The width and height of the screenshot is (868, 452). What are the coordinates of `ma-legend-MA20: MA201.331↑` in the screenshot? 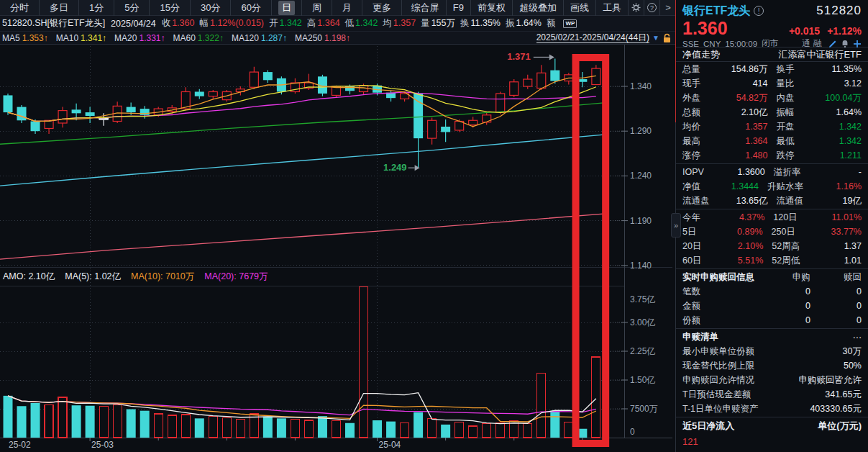 It's located at (140, 38).